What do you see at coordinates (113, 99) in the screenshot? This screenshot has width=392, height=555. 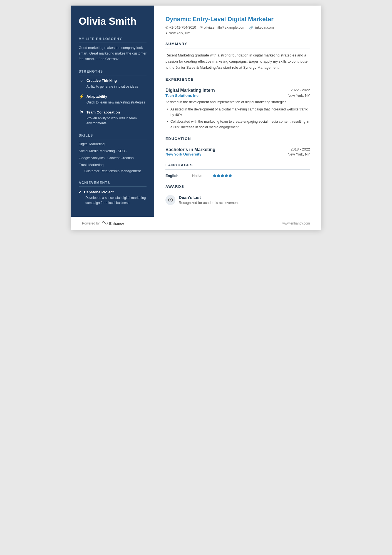 I see `strength-adaptability: ⚡ Adaptability Quick to learn new market…` at bounding box center [113, 99].